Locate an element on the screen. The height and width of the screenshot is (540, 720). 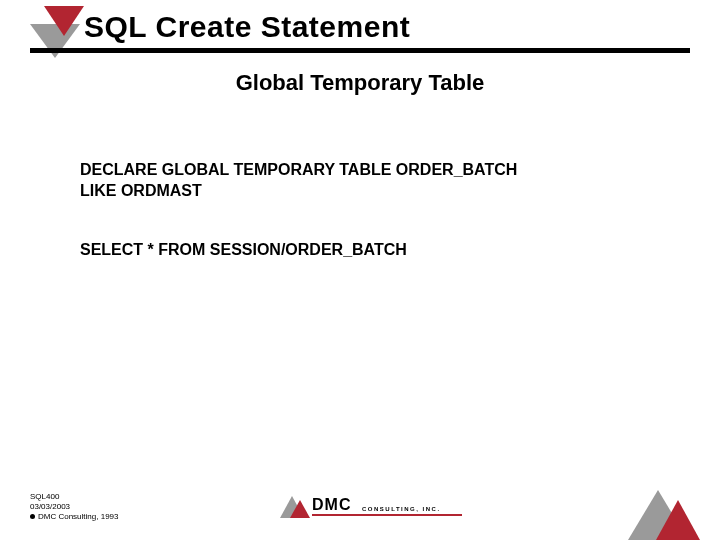
logo-text: DMC is located at coordinates (332, 505).